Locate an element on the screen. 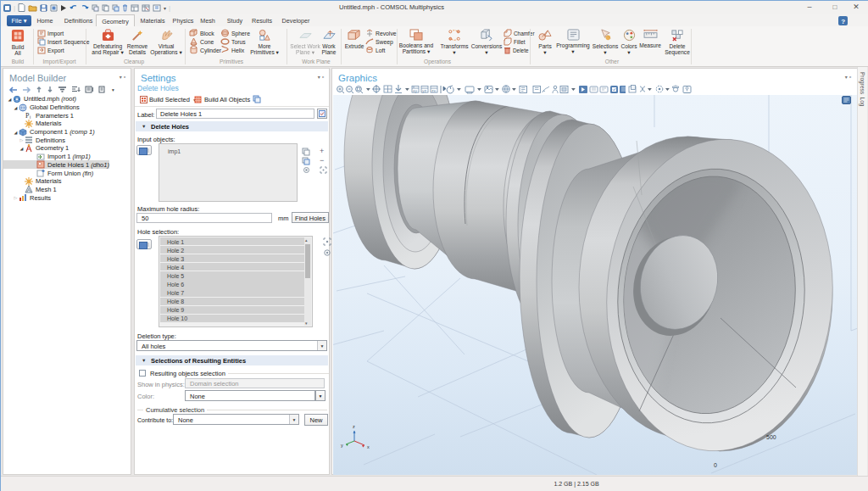 This screenshot has height=491, width=868. svg-text: yz is located at coordinates (425, 91).